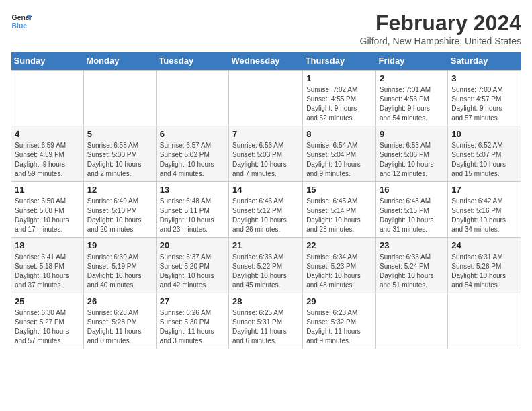 This screenshot has width=532, height=411. I want to click on header-sunday: Sunday, so click(48, 61).